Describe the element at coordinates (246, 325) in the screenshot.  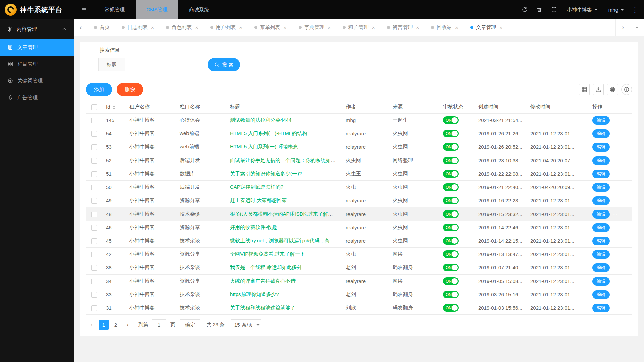
I see `page-size-select: 15 条/页` at that location.